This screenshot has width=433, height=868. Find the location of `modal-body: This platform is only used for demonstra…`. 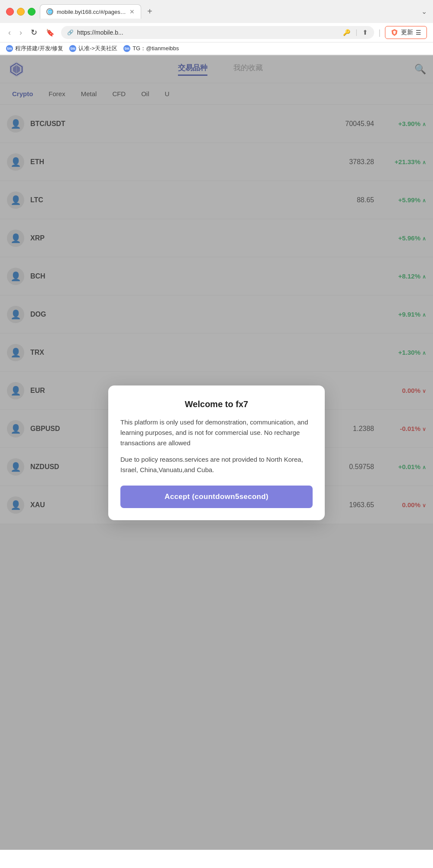

modal-body: This platform is only used for demonstra… is located at coordinates (216, 446).